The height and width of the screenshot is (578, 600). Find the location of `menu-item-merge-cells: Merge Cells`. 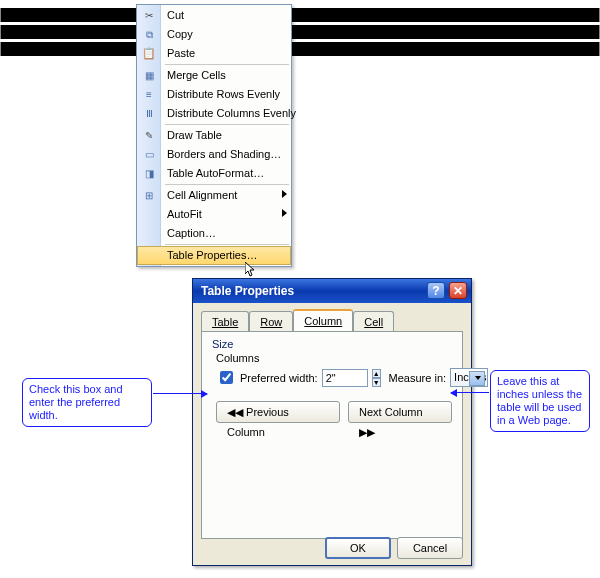

menu-item-merge-cells: Merge Cells is located at coordinates (214, 76).